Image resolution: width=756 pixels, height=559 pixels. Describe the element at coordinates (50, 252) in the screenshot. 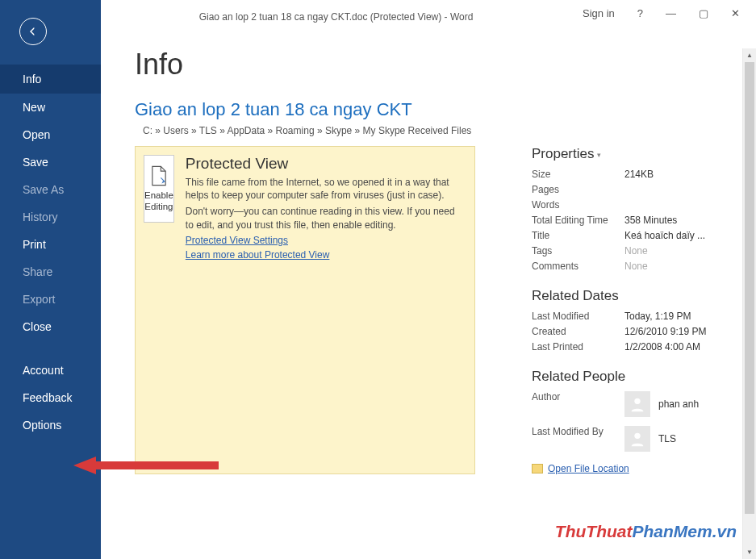

I see `nav-list: Info New Open Save Save As History Print…` at that location.